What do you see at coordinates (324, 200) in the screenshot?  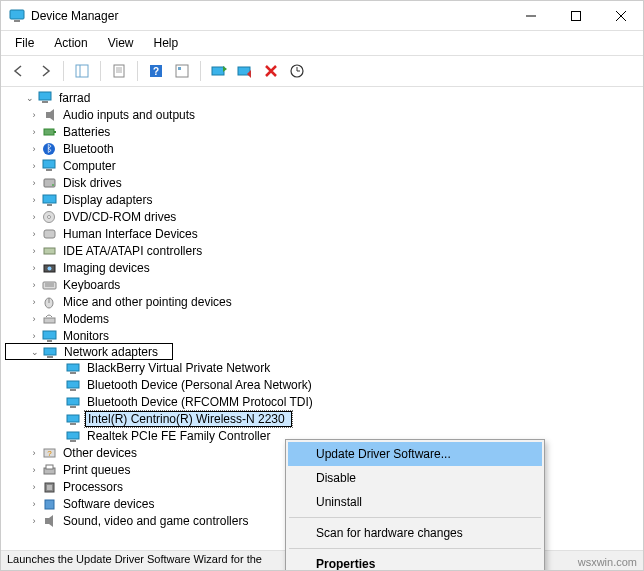 I see `category-display: ›Display adapters` at bounding box center [324, 200].